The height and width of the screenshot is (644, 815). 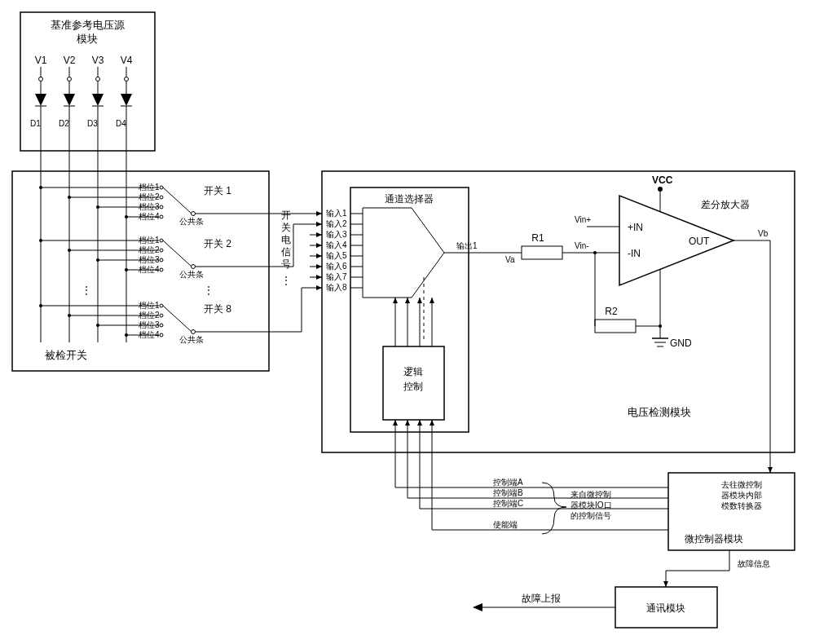 I want to click on switch-2: 档位1 档位2 档位3 档位4 开关 2 公共条, so click(x=181, y=251).